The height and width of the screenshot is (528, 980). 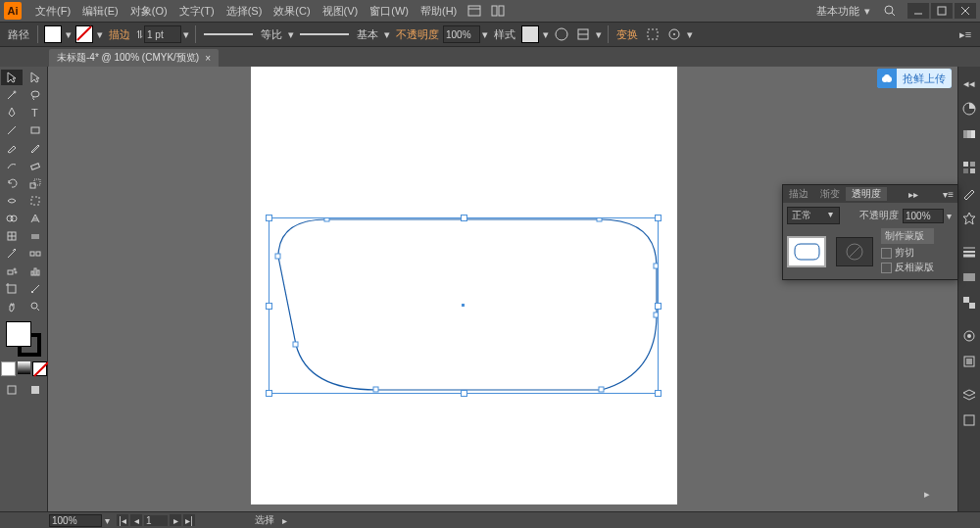 What do you see at coordinates (12, 148) in the screenshot?
I see `paintbrush-tool` at bounding box center [12, 148].